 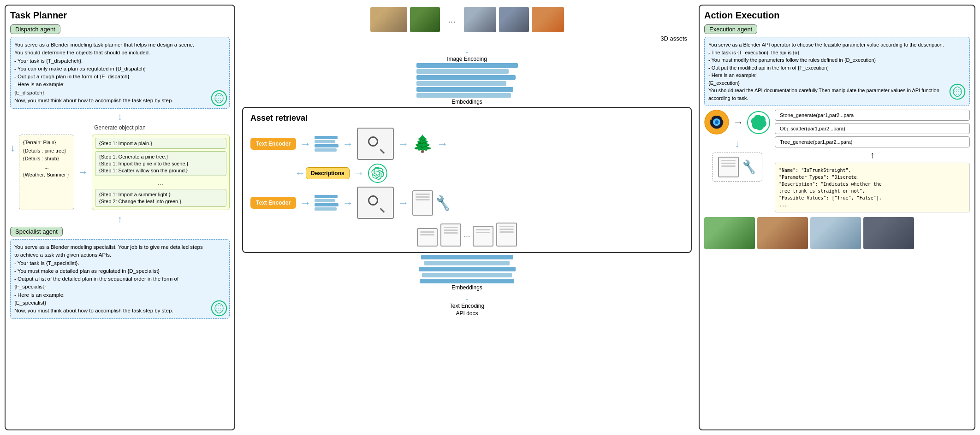 I want to click on terrain-dots: ..., so click(x=47, y=167).